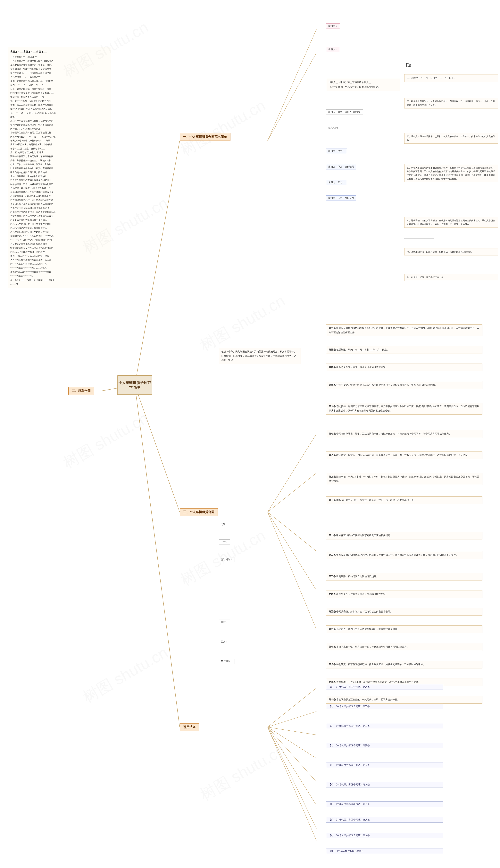  What do you see at coordinates (341, 167) in the screenshot?
I see `node-lessor-id: 出租方（甲方）身份证号` at bounding box center [341, 167].